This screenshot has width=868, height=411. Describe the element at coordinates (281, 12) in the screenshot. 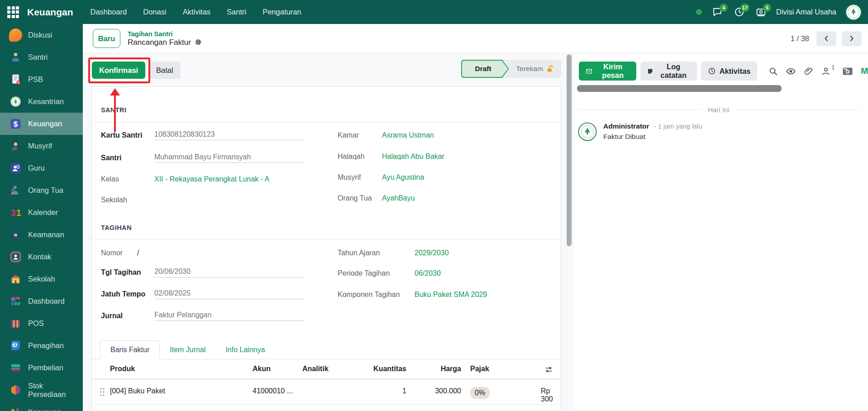

I see `menu-pengaturan: Pengaturan` at that location.